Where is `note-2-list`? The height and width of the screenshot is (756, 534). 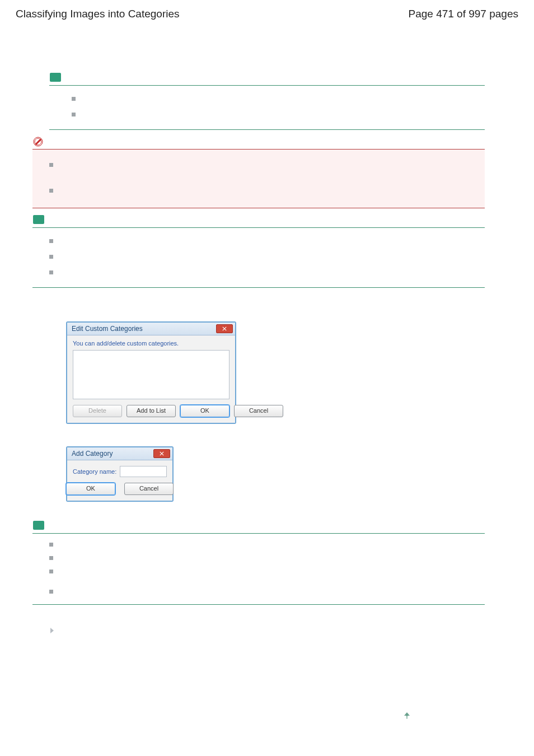
note-2-list is located at coordinates (267, 258).